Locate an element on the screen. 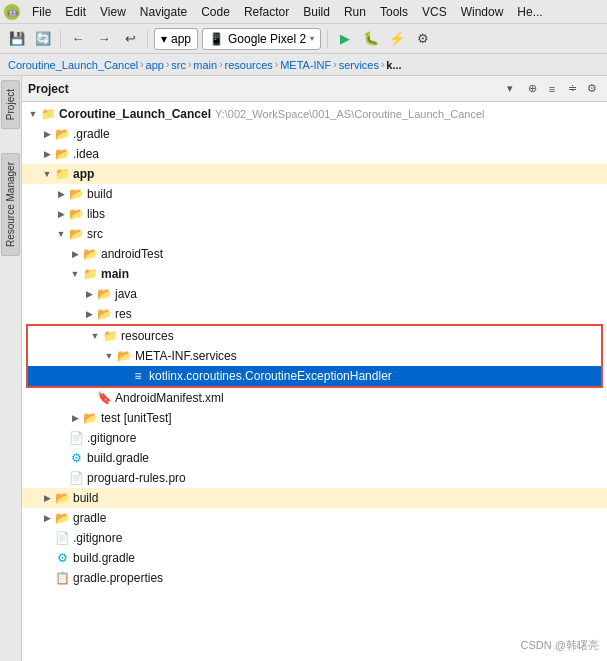 The image size is (607, 661). java-label: java is located at coordinates (126, 294).